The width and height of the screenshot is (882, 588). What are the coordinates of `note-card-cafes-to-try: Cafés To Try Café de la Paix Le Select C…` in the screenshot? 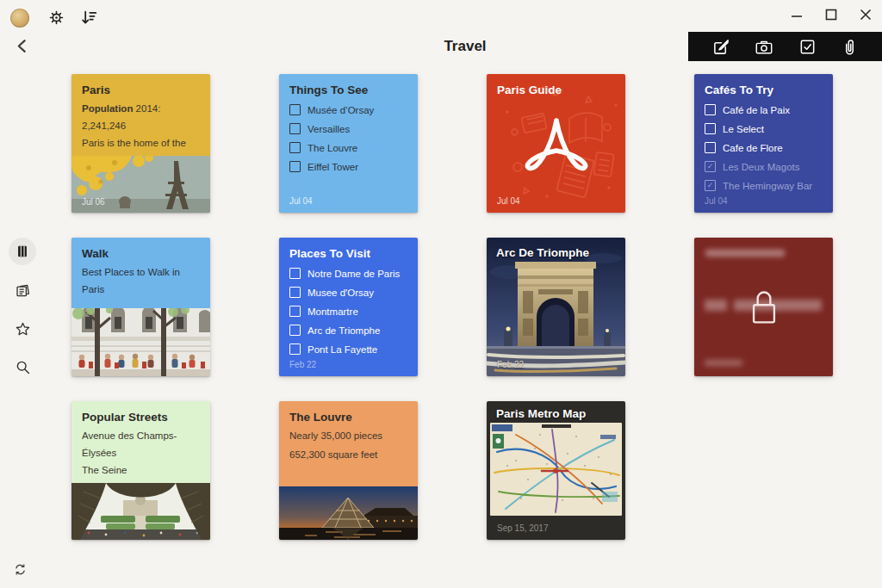 It's located at (763, 143).